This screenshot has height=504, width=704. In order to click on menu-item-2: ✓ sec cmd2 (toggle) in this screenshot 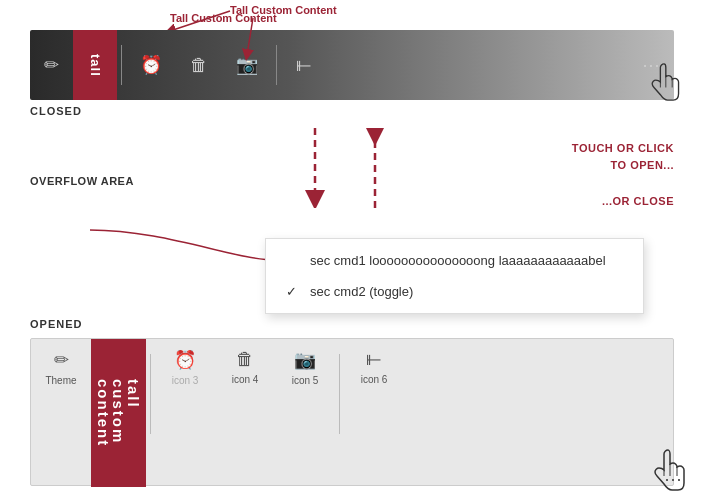, I will do `click(454, 292)`.